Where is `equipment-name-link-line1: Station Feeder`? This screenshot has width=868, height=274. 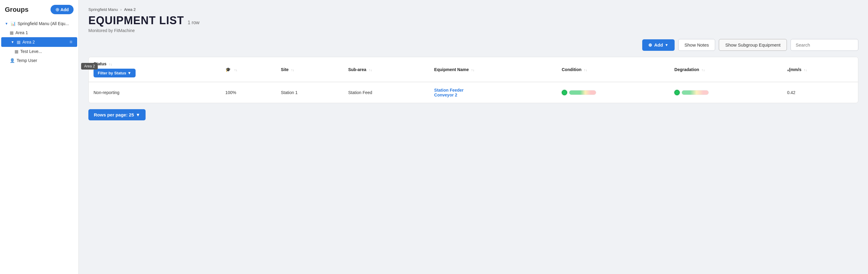
equipment-name-link-line1: Station Feeder is located at coordinates (449, 90).